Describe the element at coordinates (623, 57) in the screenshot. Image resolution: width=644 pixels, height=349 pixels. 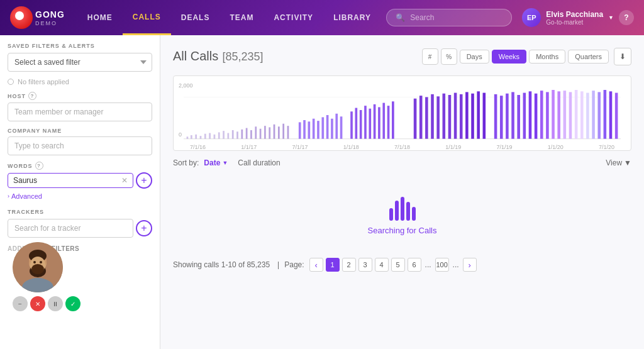
I see `download-button: ⬇` at that location.